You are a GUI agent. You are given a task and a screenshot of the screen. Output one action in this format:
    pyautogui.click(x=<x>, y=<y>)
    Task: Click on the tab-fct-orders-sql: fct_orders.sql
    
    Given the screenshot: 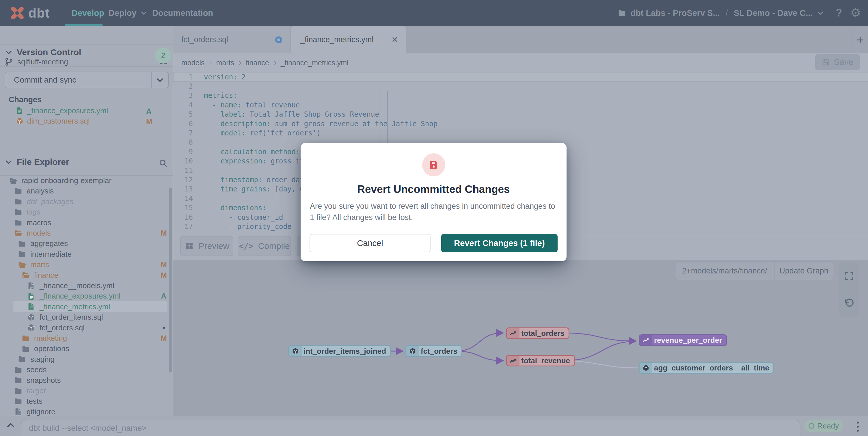 What is the action you would take?
    pyautogui.click(x=232, y=40)
    